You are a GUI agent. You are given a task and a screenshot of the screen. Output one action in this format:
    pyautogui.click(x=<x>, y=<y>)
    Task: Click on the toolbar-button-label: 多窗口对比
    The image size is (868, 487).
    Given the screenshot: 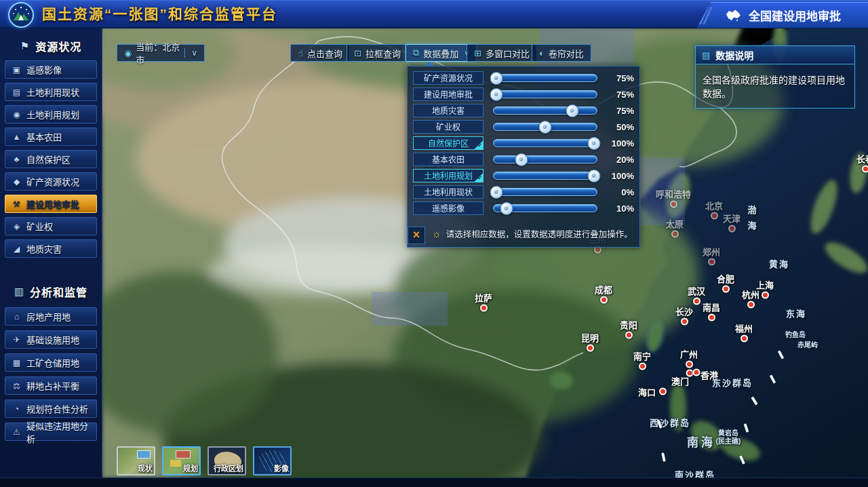 What is the action you would take?
    pyautogui.click(x=507, y=53)
    